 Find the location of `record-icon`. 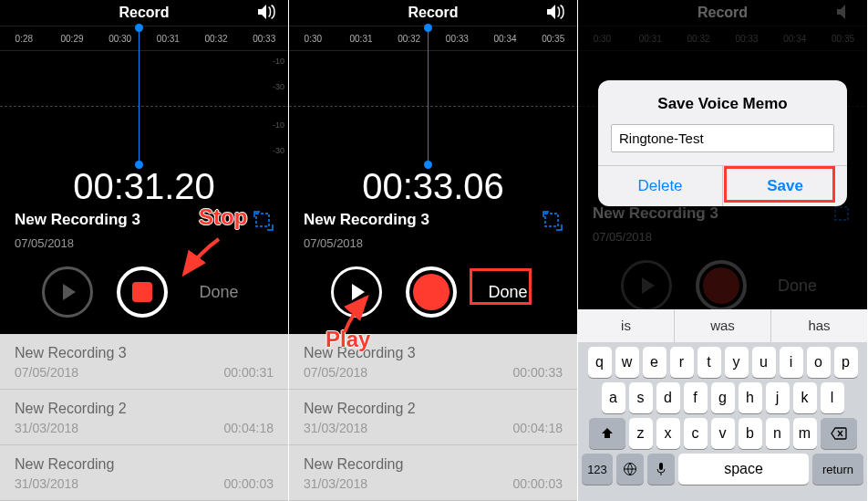

record-icon is located at coordinates (431, 292).